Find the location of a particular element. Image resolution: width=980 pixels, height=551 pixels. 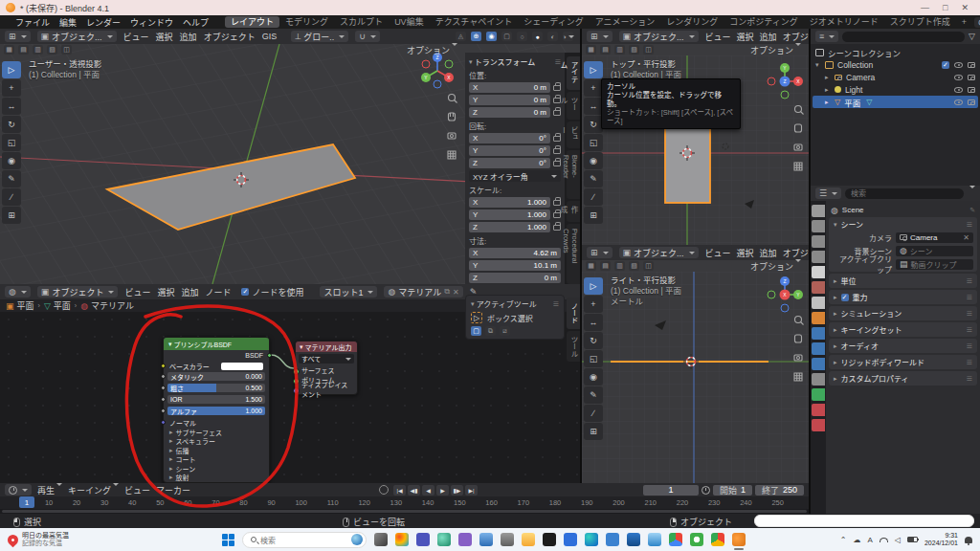

expand-arrow-icon: ▾ is located at coordinates (818, 65).